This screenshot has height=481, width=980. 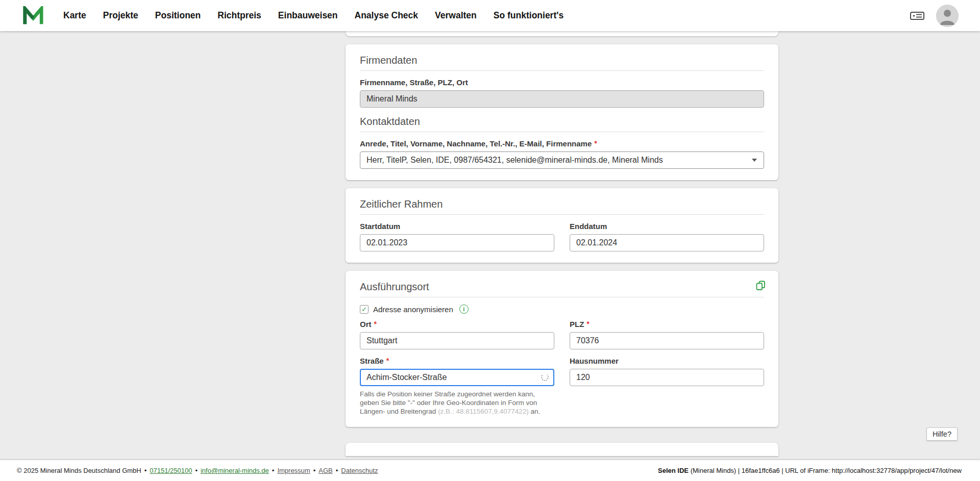 I want to click on footer-impressum-link: Impressum, so click(x=293, y=470).